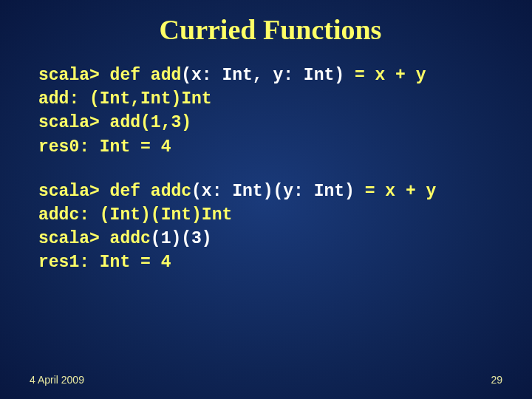  Describe the element at coordinates (273, 191) in the screenshot. I see `code2-line-1b: (x: Int)(y: Int)` at that location.